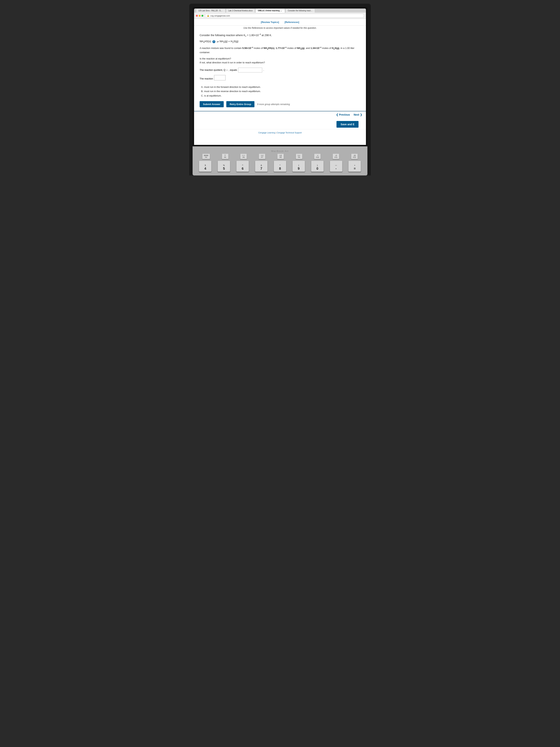  I want to click on choice-c: C. is at equilibrium., so click(278, 96).